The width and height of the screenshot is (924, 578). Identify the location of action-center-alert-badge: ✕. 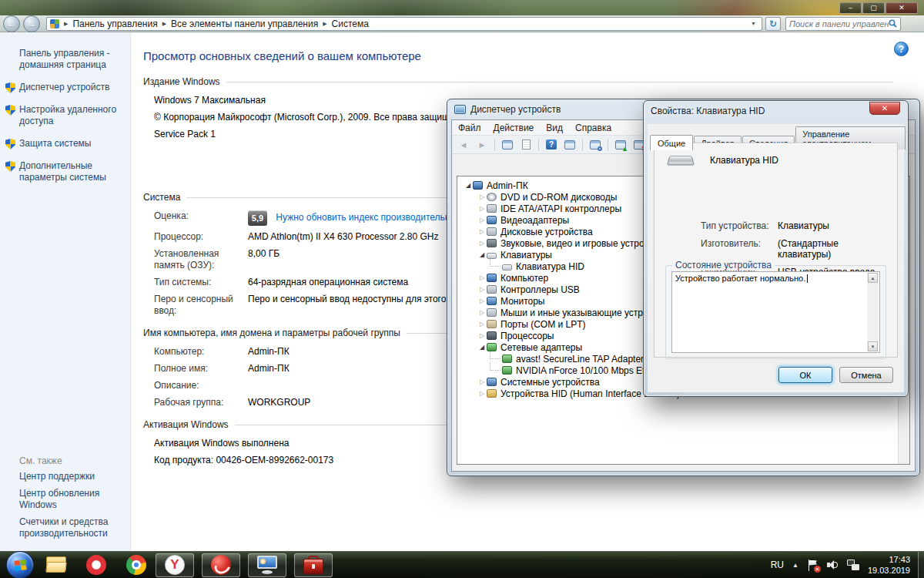
(818, 569).